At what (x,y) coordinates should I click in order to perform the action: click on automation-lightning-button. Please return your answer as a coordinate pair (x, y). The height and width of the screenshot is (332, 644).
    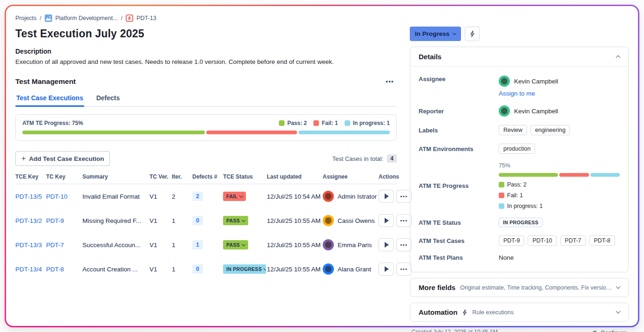
    Looking at the image, I should click on (472, 34).